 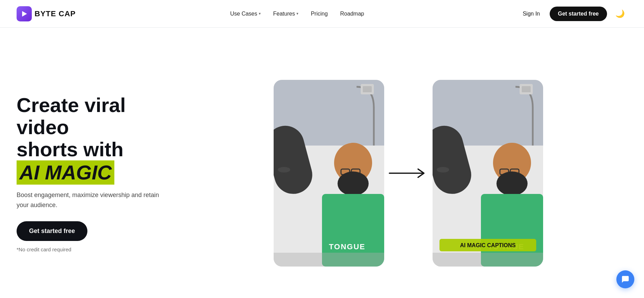 I want to click on dark-mode-toggle: 🌙, so click(x=620, y=14).